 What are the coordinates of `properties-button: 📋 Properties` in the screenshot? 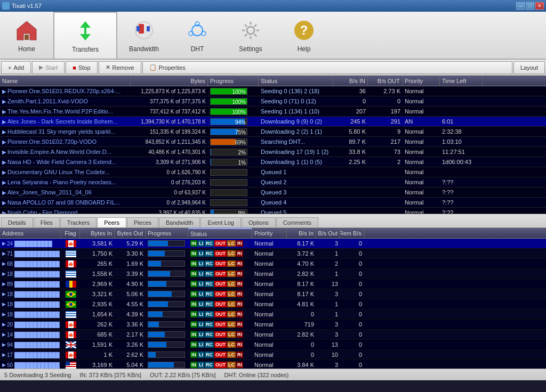 It's located at (327, 68).